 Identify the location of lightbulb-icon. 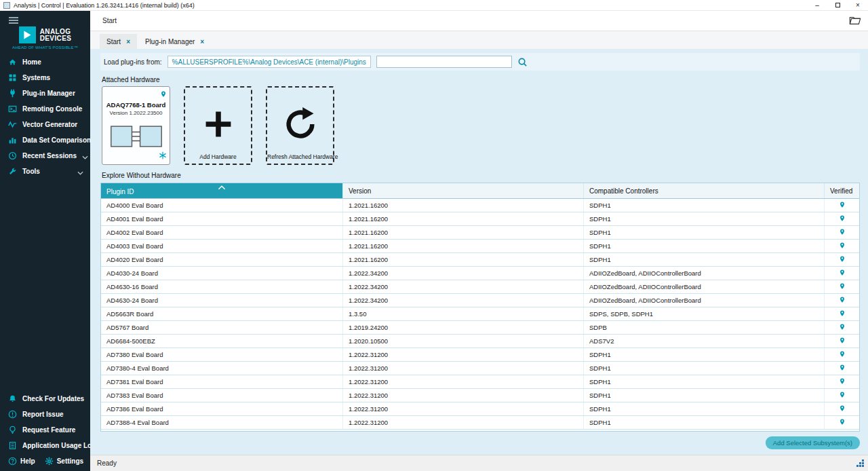
(12, 430).